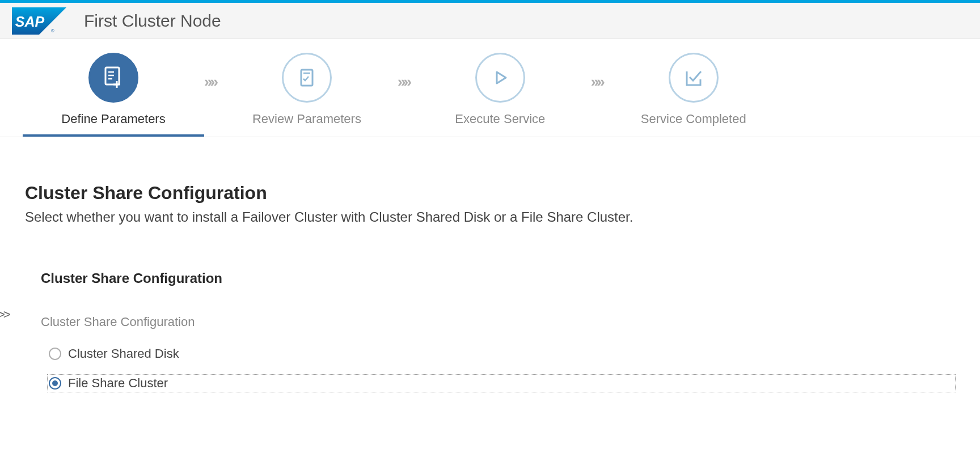 Image resolution: width=980 pixels, height=474 pixels. What do you see at coordinates (498, 322) in the screenshot?
I see `field-label: Cluster Share Configuration` at bounding box center [498, 322].